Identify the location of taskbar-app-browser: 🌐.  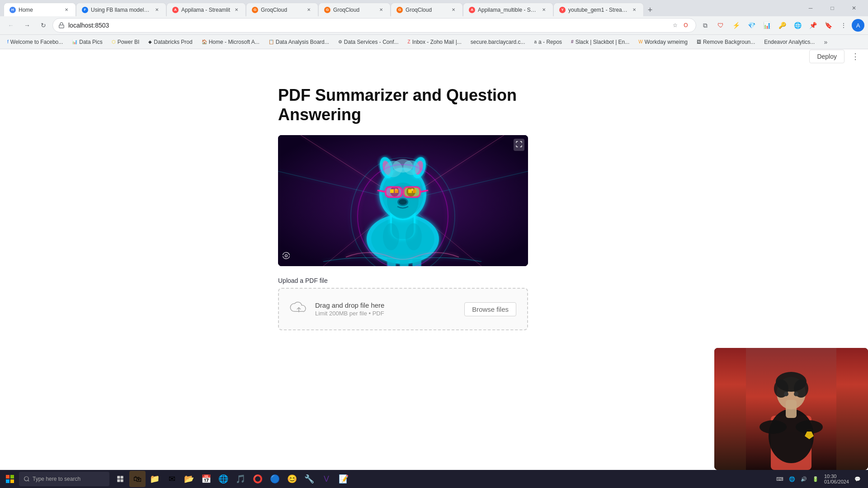
(223, 479).